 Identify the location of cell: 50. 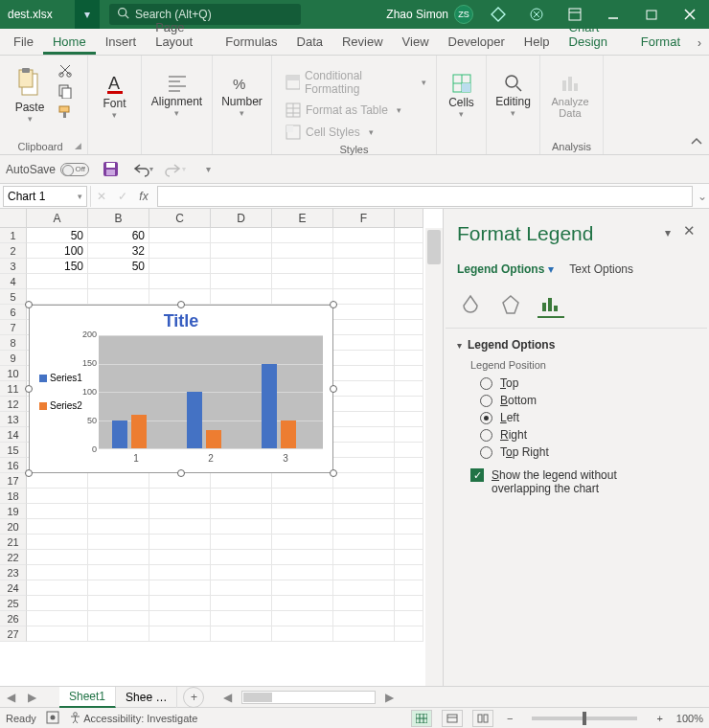
(57, 236).